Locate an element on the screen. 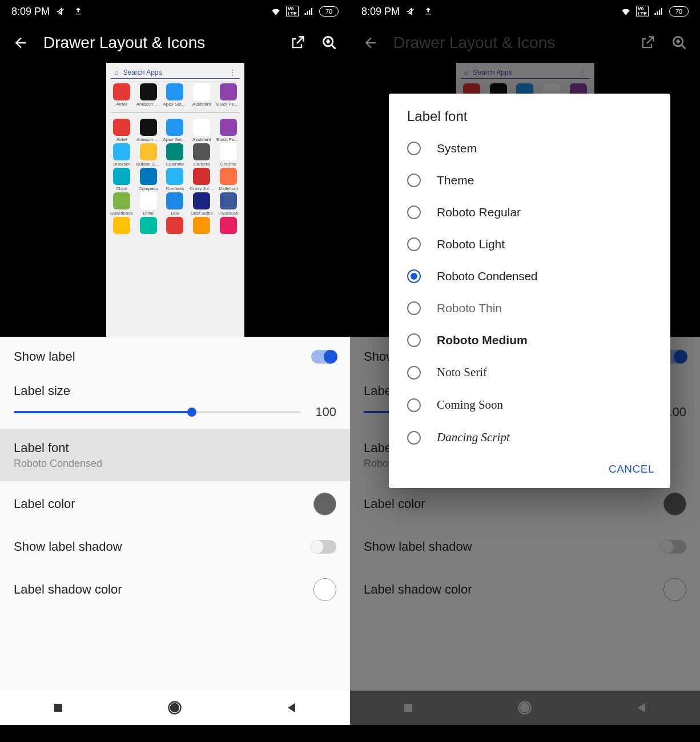  font-option: Noto Serif is located at coordinates (530, 372).